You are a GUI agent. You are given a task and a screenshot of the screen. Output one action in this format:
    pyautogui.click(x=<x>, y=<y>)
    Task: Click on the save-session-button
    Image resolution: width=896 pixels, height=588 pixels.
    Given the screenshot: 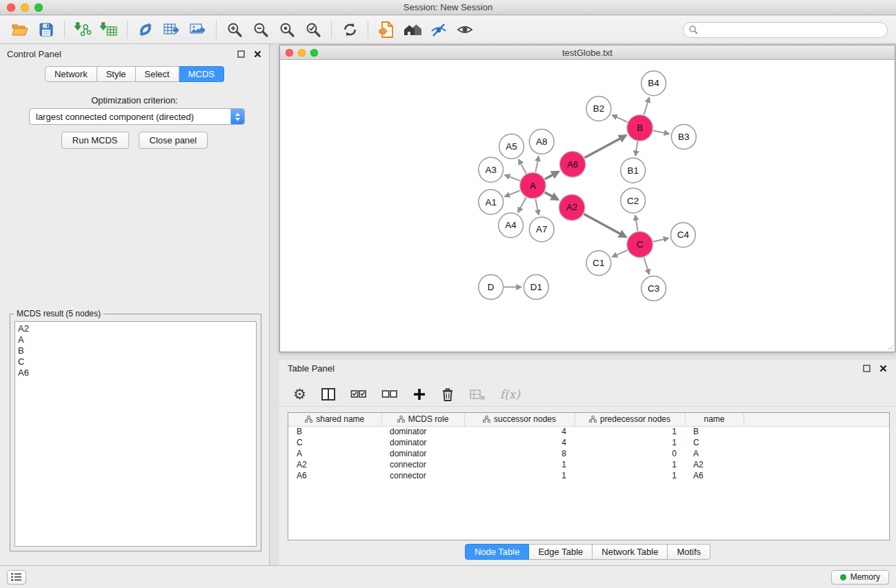 What is the action you would take?
    pyautogui.click(x=46, y=30)
    